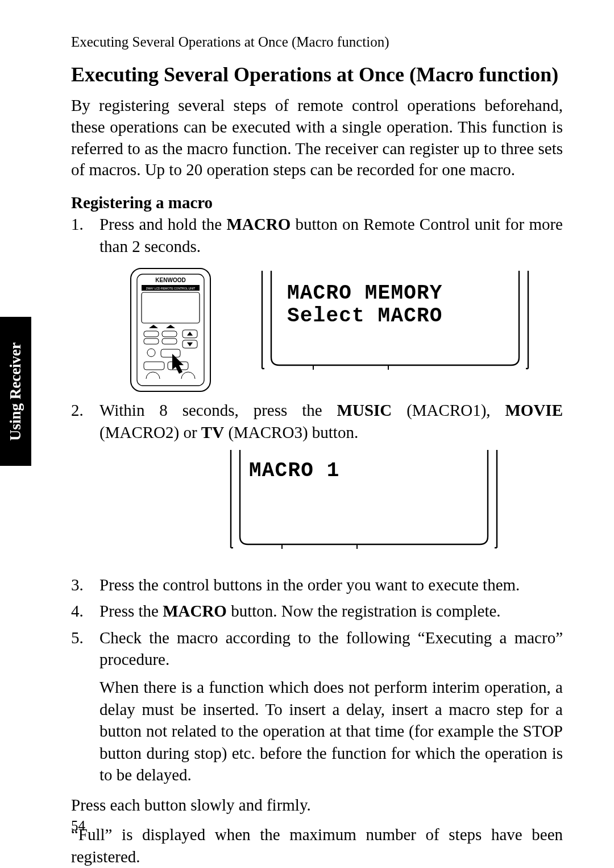  What do you see at coordinates (294, 471) in the screenshot?
I see `lcd2-line1: MACRO 1` at bounding box center [294, 471].